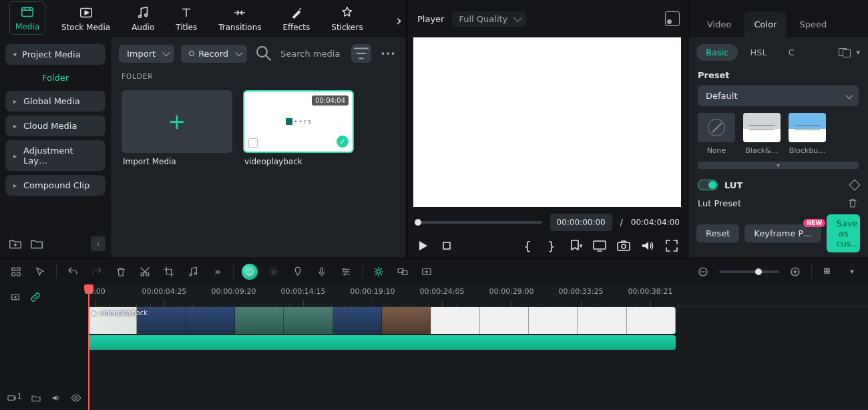 This screenshot has height=410, width=868. Describe the element at coordinates (55, 156) in the screenshot. I see `sidebar-adjustment-layer: Adjustment Lay…` at that location.